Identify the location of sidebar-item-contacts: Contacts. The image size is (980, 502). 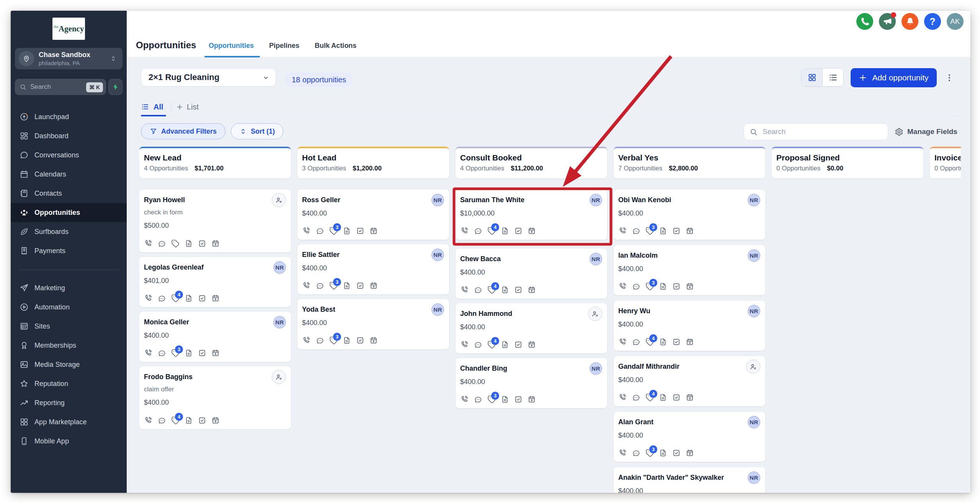
(69, 193).